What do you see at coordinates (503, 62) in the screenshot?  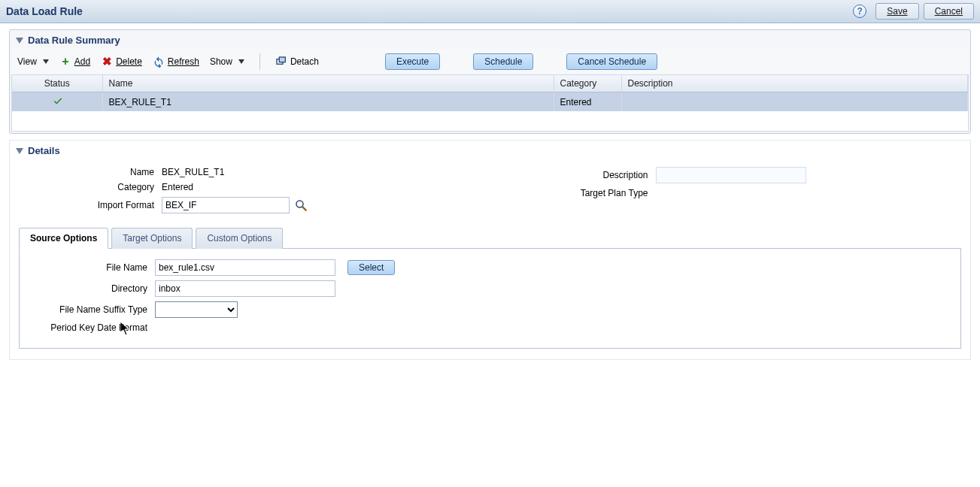 I see `schedule-button: Schedule` at bounding box center [503, 62].